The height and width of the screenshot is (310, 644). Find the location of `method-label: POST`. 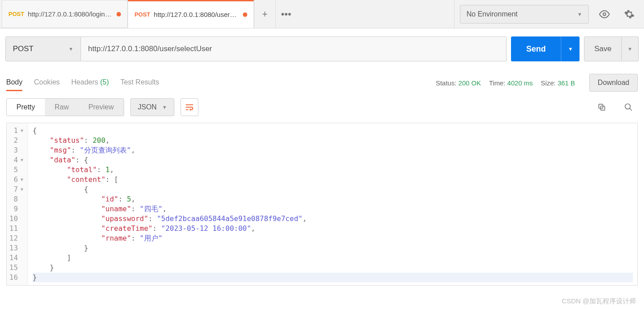

method-label: POST is located at coordinates (23, 49).